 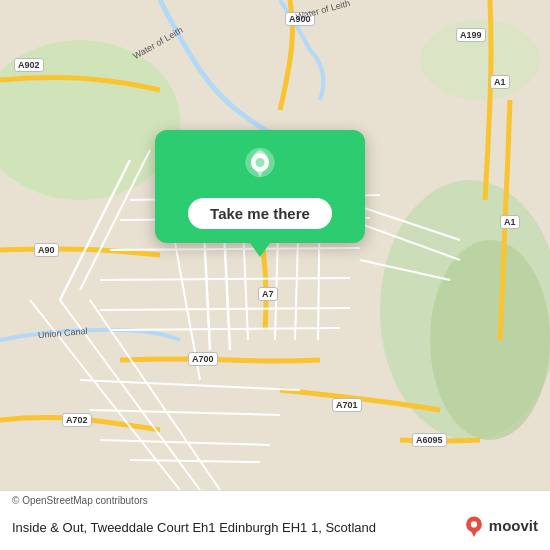 What do you see at coordinates (268, 294) in the screenshot?
I see `road-label-a7: A7` at bounding box center [268, 294].